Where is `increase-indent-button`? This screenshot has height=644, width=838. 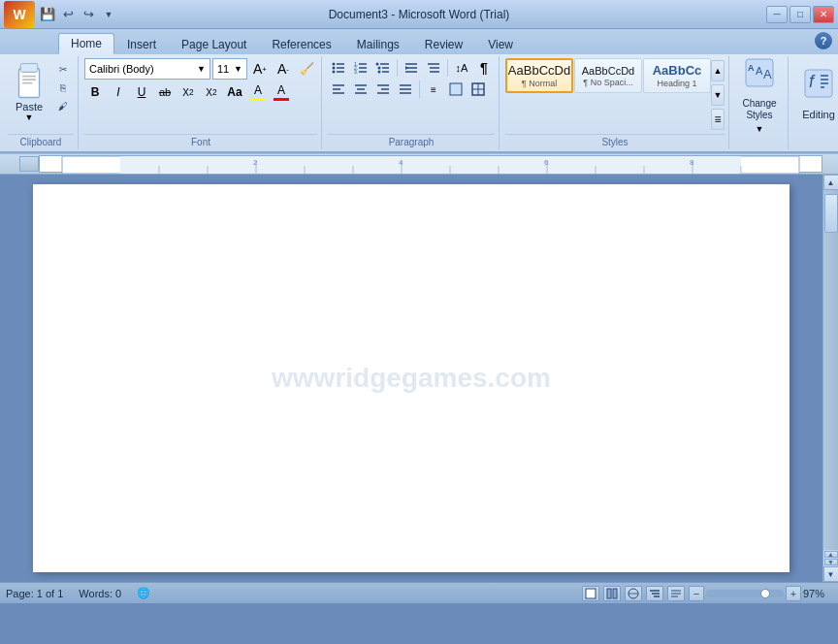 increase-indent-button is located at coordinates (434, 68).